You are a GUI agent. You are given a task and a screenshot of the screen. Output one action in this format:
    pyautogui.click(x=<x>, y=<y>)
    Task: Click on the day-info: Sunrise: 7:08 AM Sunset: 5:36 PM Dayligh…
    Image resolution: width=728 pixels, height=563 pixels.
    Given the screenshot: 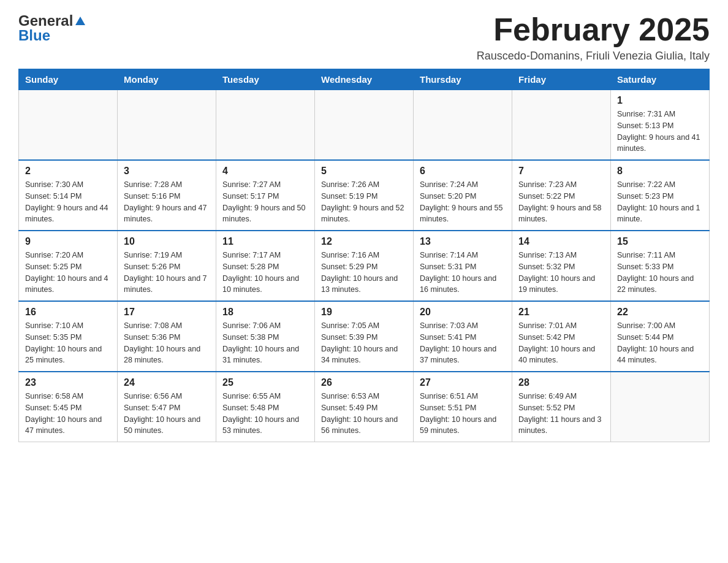 What is the action you would take?
    pyautogui.click(x=167, y=343)
    